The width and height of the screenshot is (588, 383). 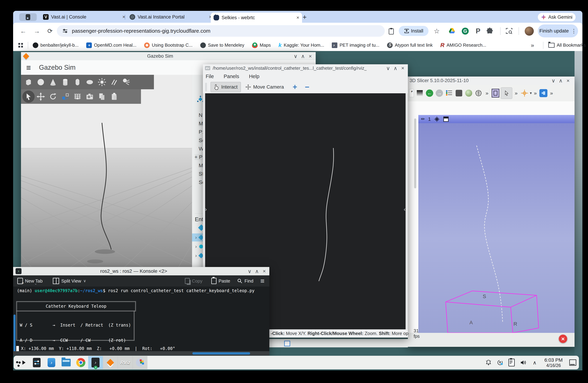 What do you see at coordinates (210, 77) in the screenshot?
I see `menu-file: File` at bounding box center [210, 77].